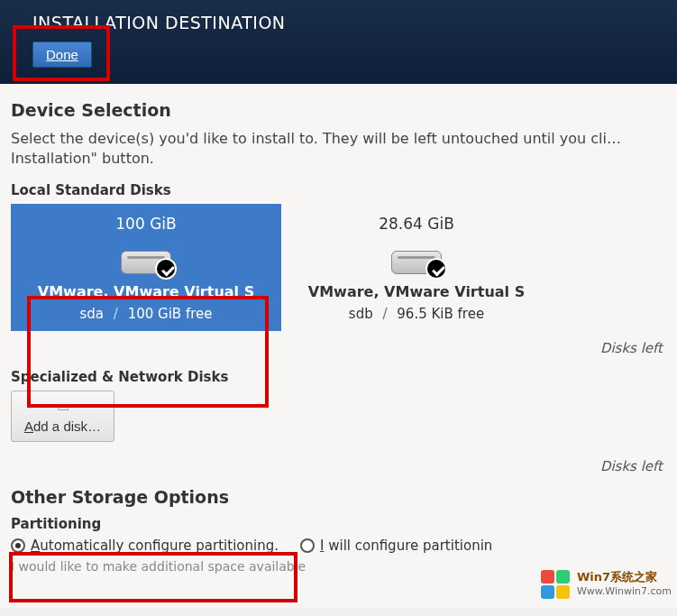 Image resolution: width=677 pixels, height=616 pixels. I want to click on disk-free: 100 GiB free, so click(170, 314).